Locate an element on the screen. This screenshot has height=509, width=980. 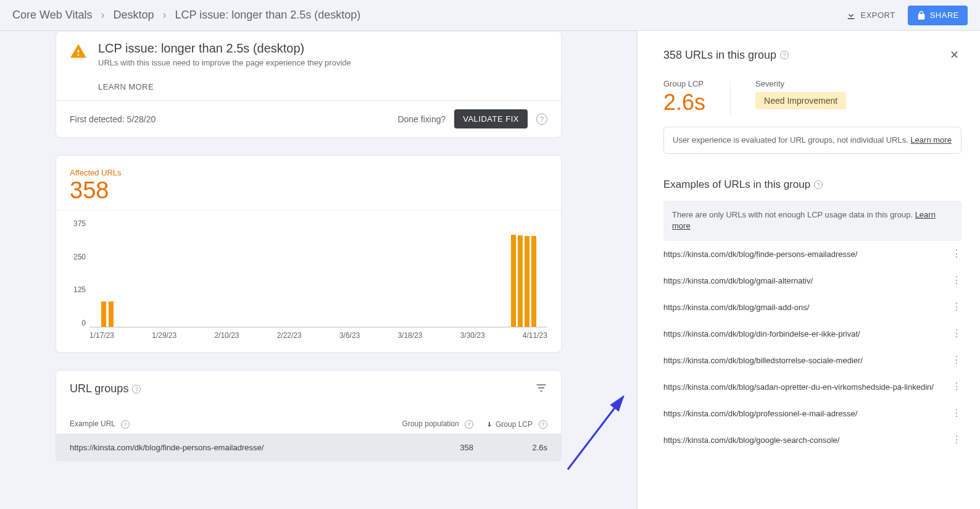
issue-title: LCP issue: longer than 2.5s (desktop) is located at coordinates (225, 48).